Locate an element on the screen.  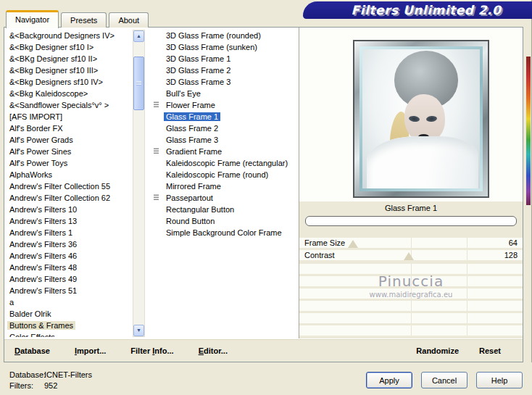
filter-list-item: Bull's Eye is located at coordinates (225, 93).